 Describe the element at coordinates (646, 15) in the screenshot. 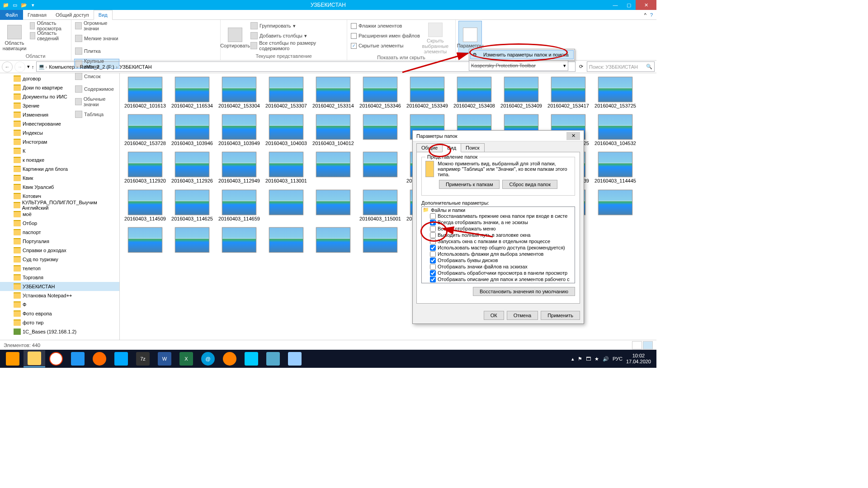

I see `minimize-ribbon-icon: ^` at that location.